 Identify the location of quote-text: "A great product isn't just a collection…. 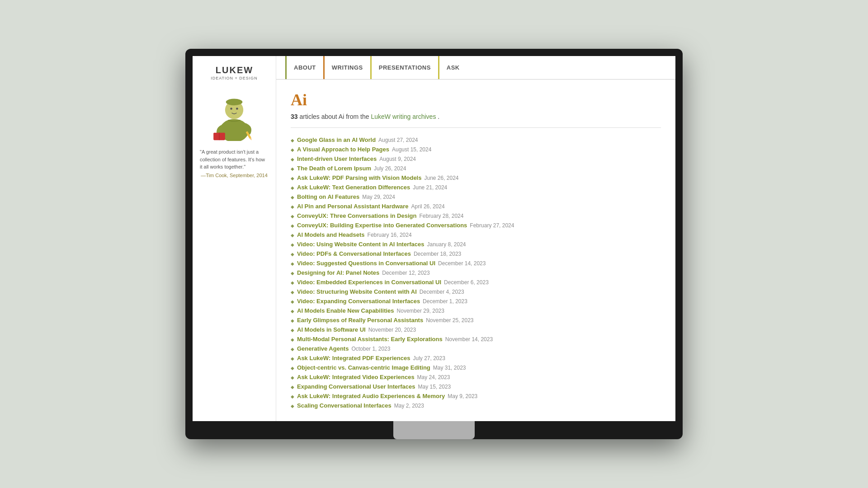
(234, 160).